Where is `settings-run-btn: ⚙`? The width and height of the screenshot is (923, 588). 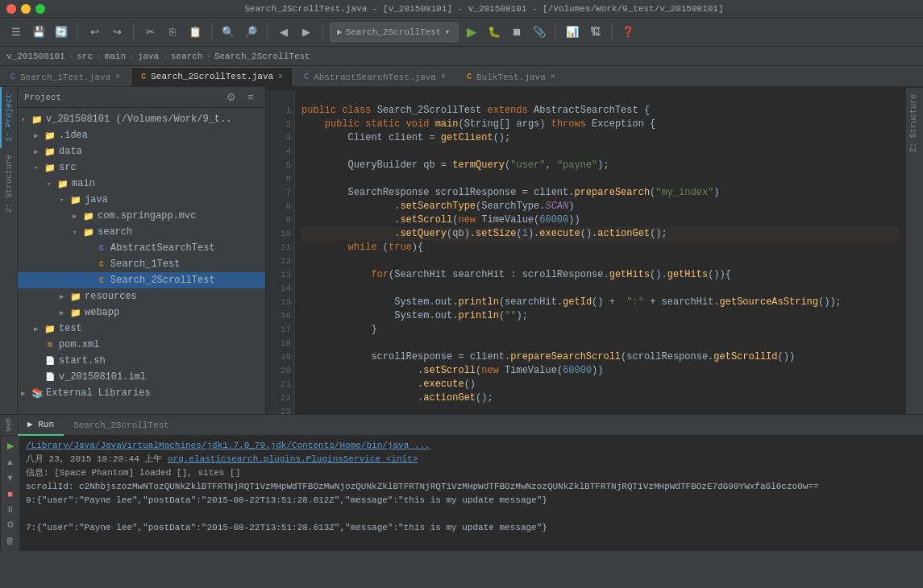
settings-run-btn: ⚙ is located at coordinates (10, 525).